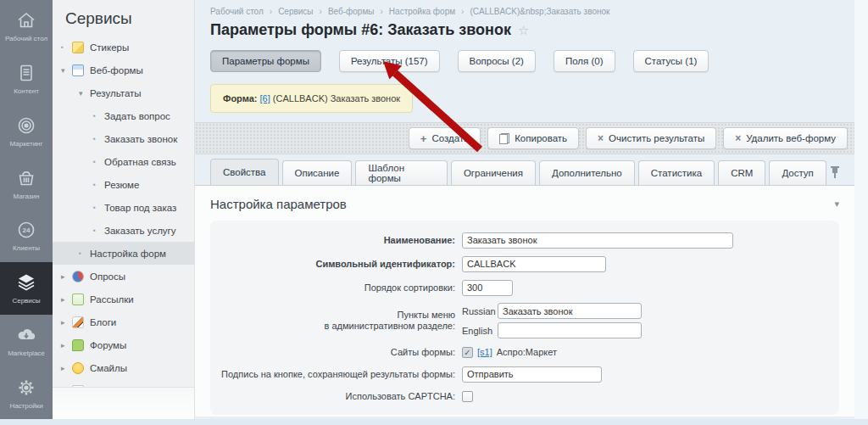 The height and width of the screenshot is (425, 868). I want to click on breadcrumb-item: (CALLBACK)&nbsp;Заказать звонок, so click(539, 12).